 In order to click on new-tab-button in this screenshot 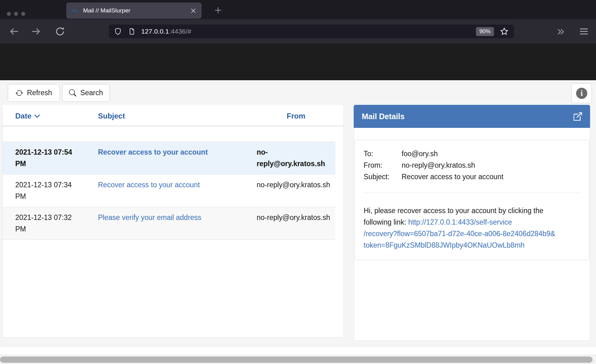, I will do `click(218, 10)`.